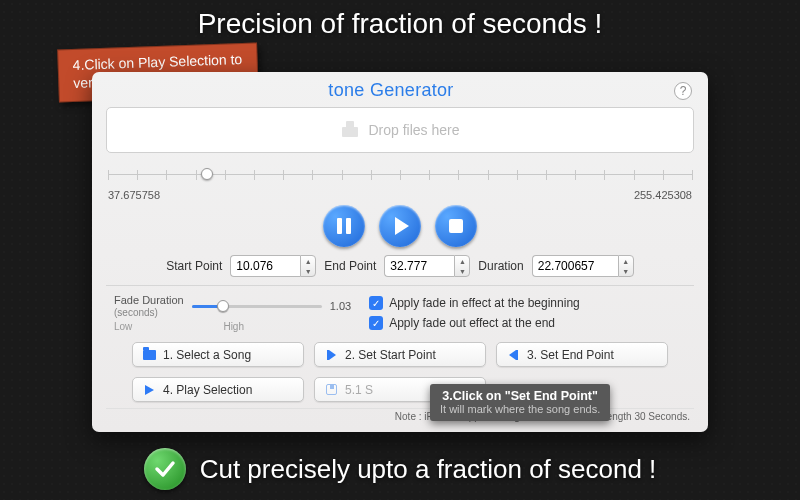  I want to click on help-button: ?, so click(683, 91).